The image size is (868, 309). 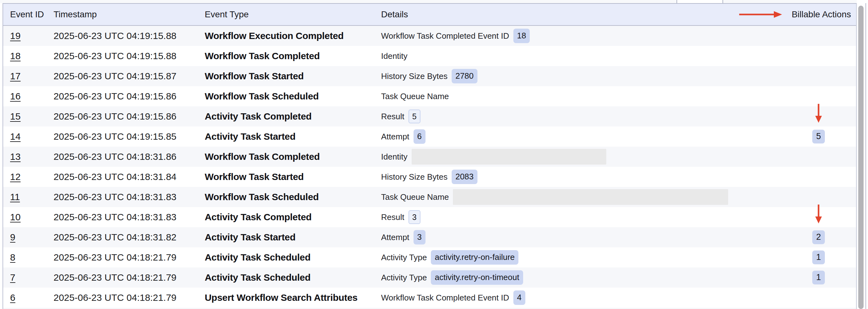 What do you see at coordinates (293, 14) in the screenshot?
I see `header-event-type: Event Type` at bounding box center [293, 14].